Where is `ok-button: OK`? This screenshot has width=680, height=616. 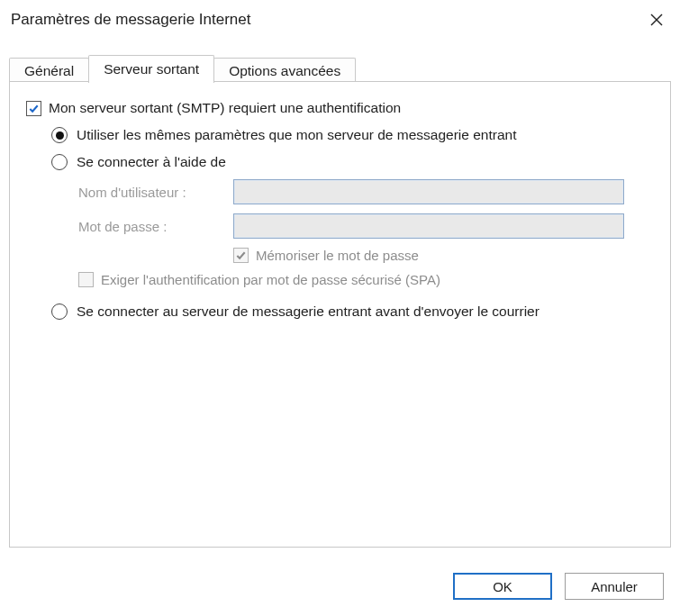
ok-button: OK is located at coordinates (503, 586).